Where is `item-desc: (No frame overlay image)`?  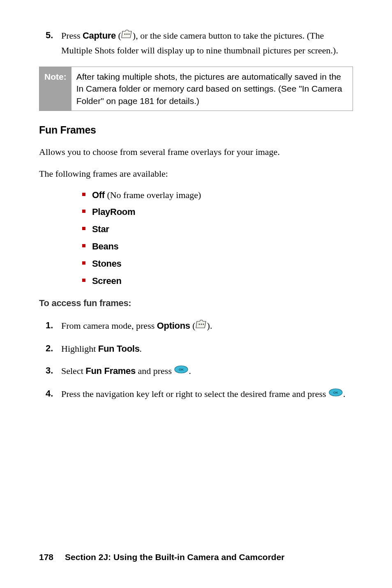 item-desc: (No frame overlay image) is located at coordinates (153, 195).